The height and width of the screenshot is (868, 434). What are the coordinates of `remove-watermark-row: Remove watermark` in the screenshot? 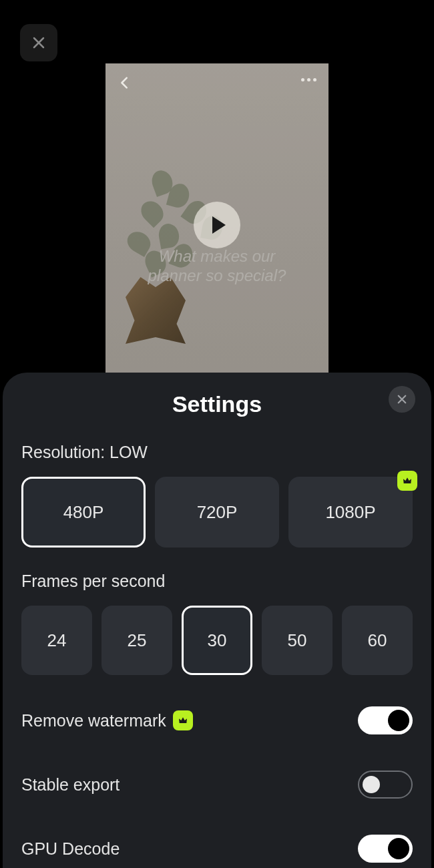 It's located at (217, 720).